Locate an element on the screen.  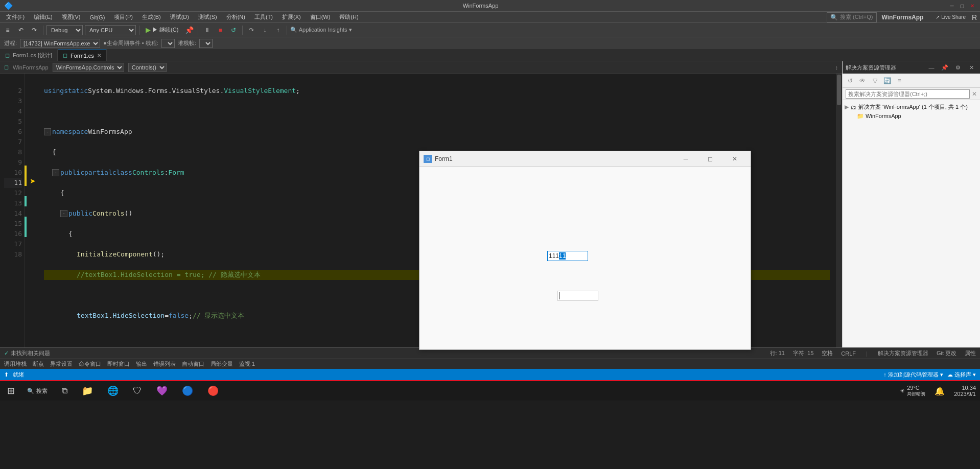
step-over-button: ↷ is located at coordinates (251, 30).